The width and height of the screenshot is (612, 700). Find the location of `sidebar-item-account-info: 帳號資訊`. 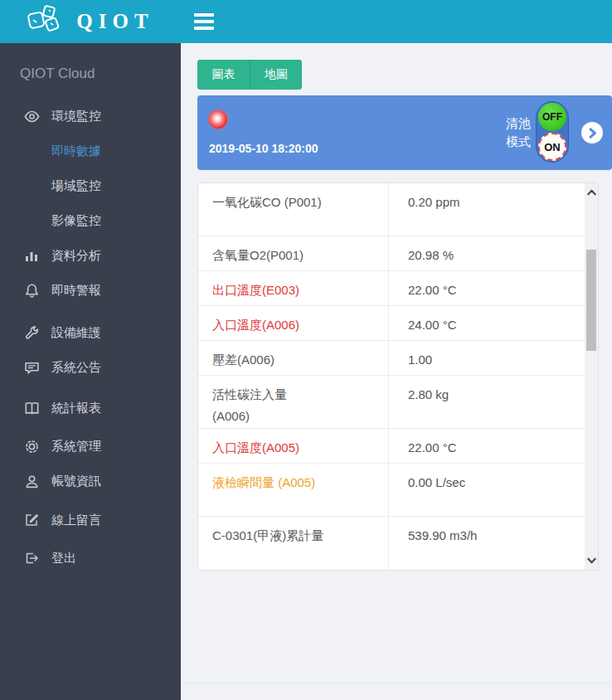

sidebar-item-account-info: 帳號資訊 is located at coordinates (90, 481).